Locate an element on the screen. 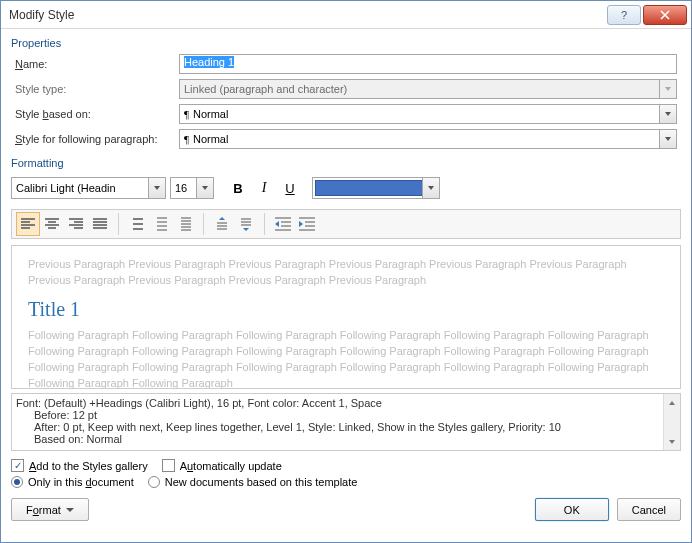 Image resolution: width=692 pixels, height=543 pixels. add-to-gallery-label: Add to the Styles gallery is located at coordinates (88, 466).